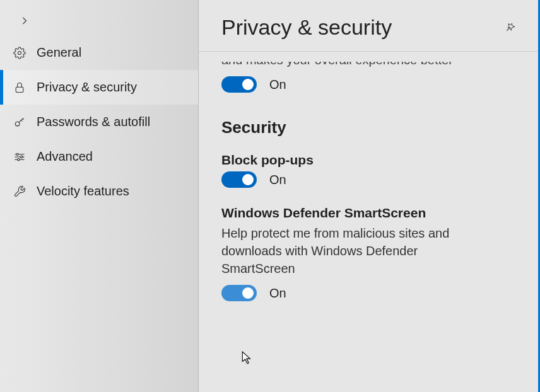 This screenshot has width=540, height=392. I want to click on page-header: Privacy & security, so click(370, 26).